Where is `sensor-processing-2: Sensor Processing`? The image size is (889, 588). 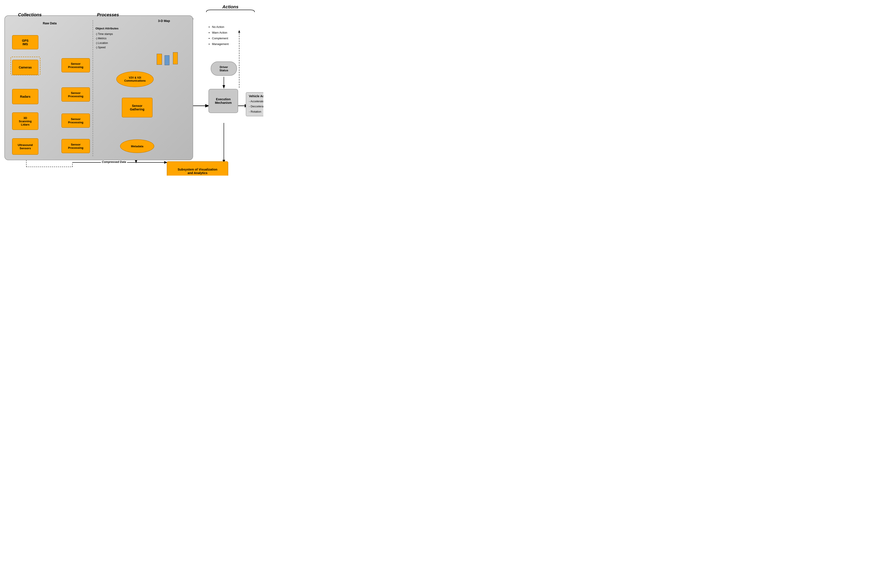
sensor-processing-2: Sensor Processing is located at coordinates (76, 94).